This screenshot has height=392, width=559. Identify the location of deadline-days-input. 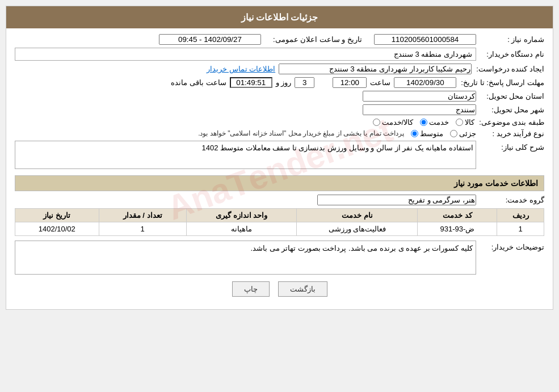
(304, 83).